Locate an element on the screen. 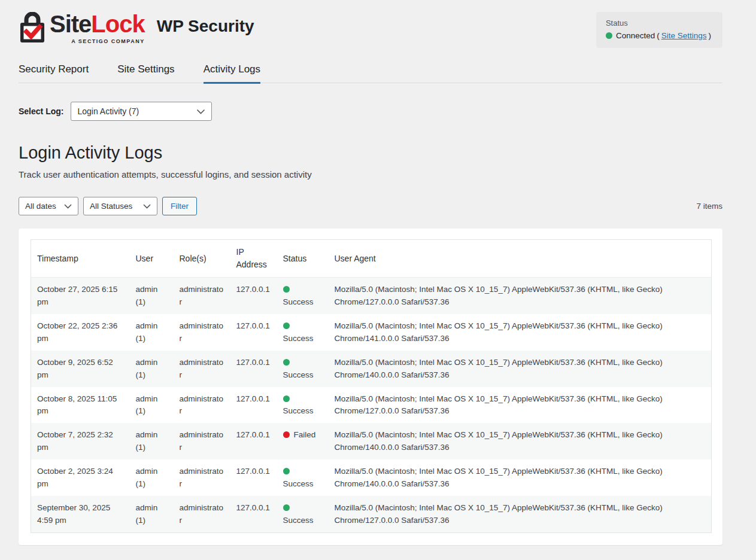  status-filter-value: All Statuses is located at coordinates (111, 206).